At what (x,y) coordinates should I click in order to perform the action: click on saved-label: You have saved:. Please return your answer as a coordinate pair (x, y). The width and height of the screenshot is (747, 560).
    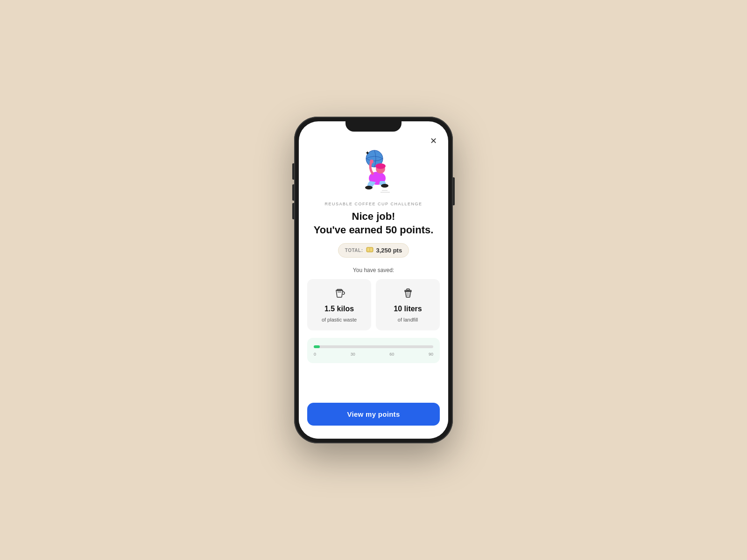
    Looking at the image, I should click on (374, 270).